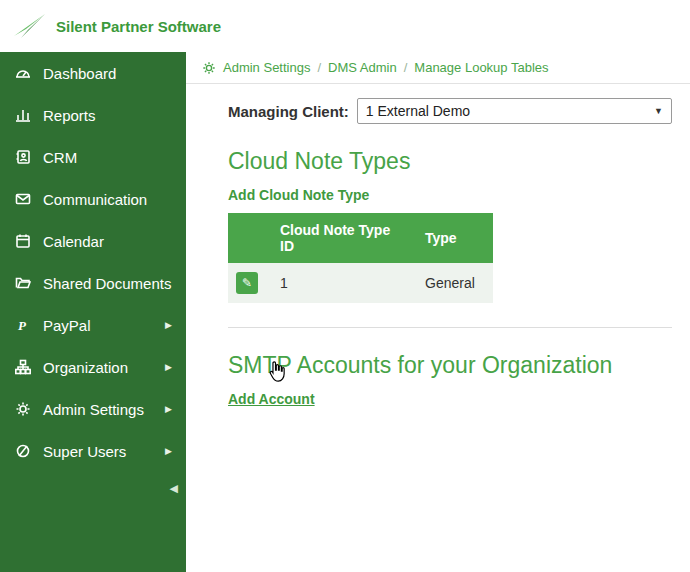 The image size is (690, 572). What do you see at coordinates (80, 74) in the screenshot?
I see `sidebar-item-label: Dashboard` at bounding box center [80, 74].